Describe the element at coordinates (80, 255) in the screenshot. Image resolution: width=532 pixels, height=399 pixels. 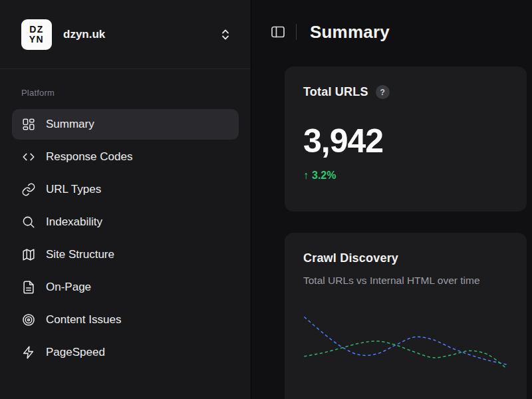
I see `sidebar-item-label: Site Structure` at that location.